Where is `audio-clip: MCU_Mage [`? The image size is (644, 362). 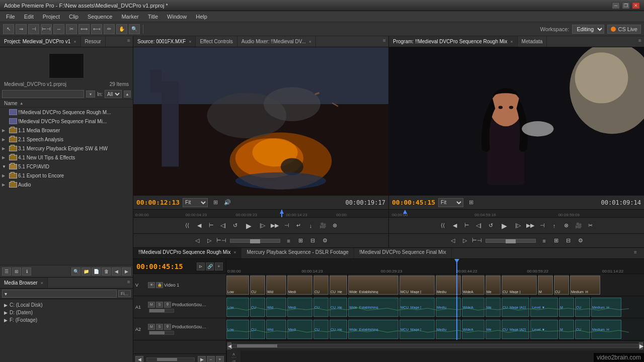
audio-clip: MCU_Mage [ is located at coordinates (417, 329).